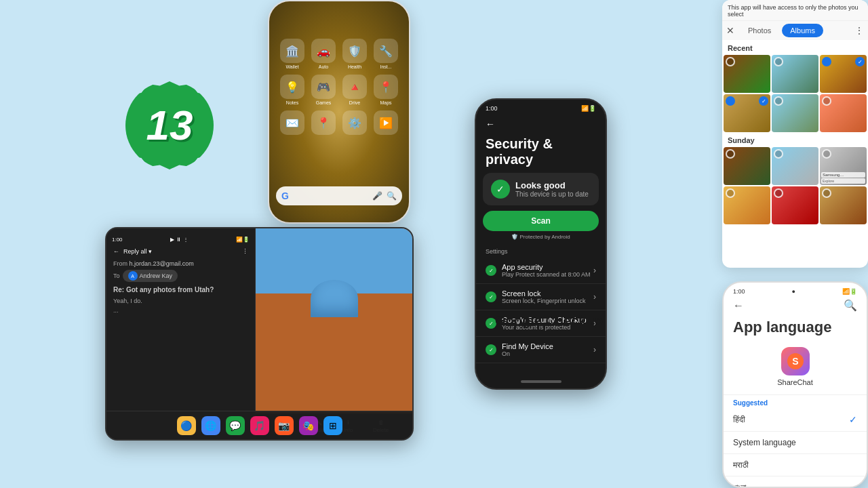  I want to click on recipient-chip: A Andrew Kay, so click(151, 276).